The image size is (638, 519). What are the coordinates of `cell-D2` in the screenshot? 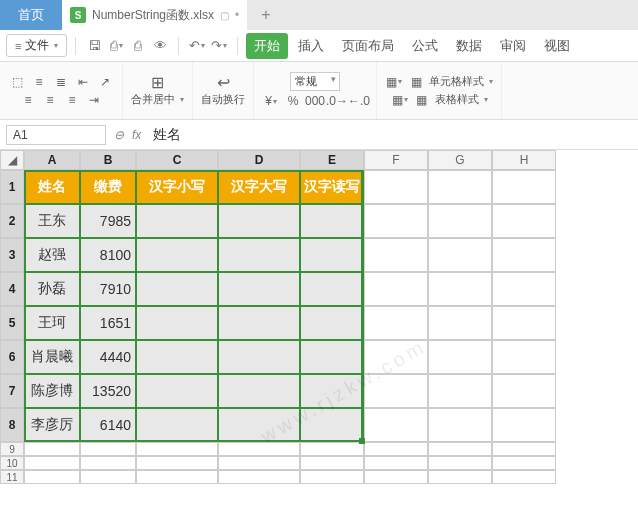 It's located at (259, 221).